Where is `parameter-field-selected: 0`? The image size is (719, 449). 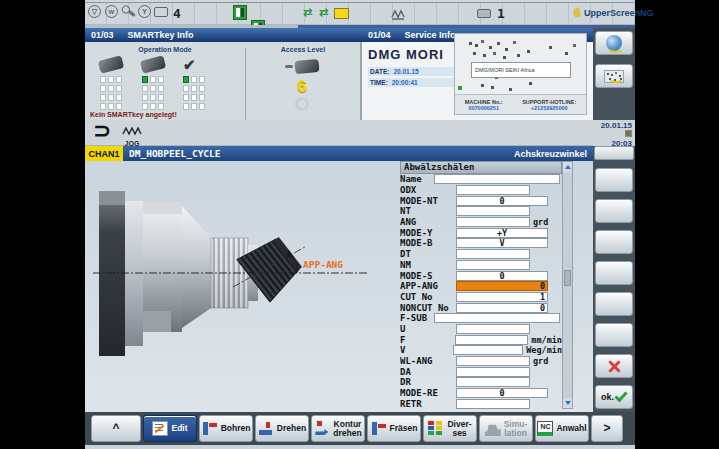 parameter-field-selected: 0 is located at coordinates (502, 286).